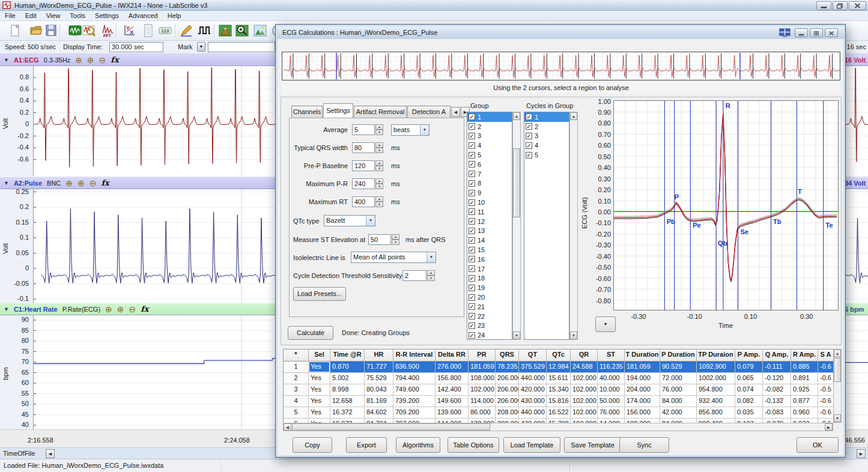  I want to click on open-file-icon, so click(36, 31).